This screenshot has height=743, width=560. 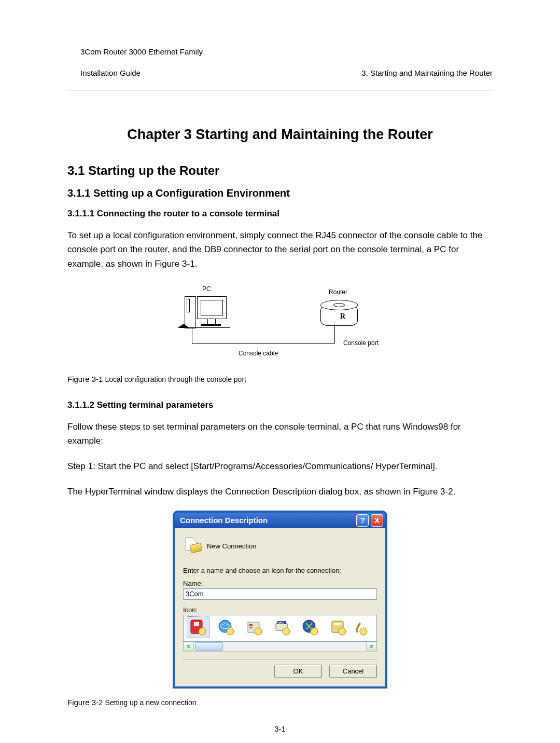 I want to click on help-button: ?, so click(x=362, y=520).